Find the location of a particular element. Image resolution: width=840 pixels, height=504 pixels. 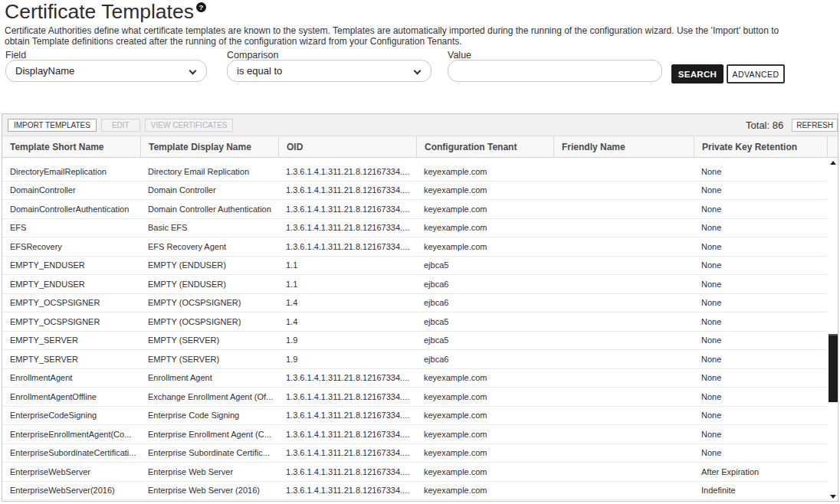

scroll-down-arrow-icon is located at coordinates (833, 496).